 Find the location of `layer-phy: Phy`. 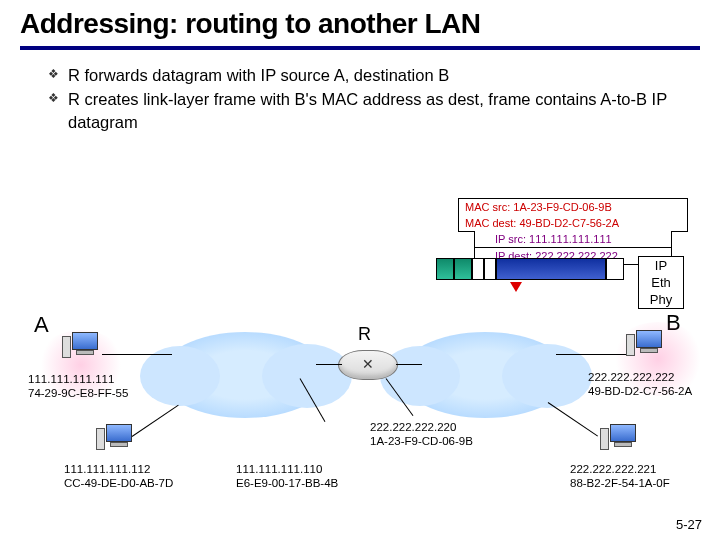

layer-phy: Phy is located at coordinates (661, 300).